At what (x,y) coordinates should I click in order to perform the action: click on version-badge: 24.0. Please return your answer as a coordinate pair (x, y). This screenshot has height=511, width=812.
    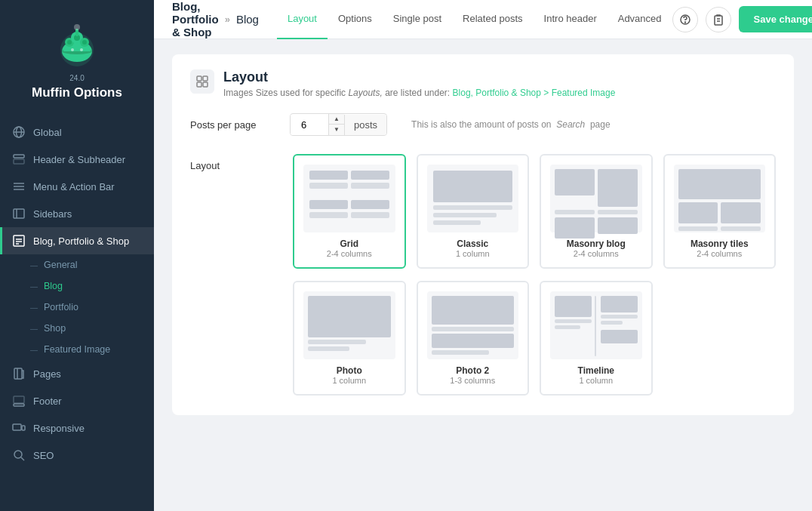
    Looking at the image, I should click on (77, 78).